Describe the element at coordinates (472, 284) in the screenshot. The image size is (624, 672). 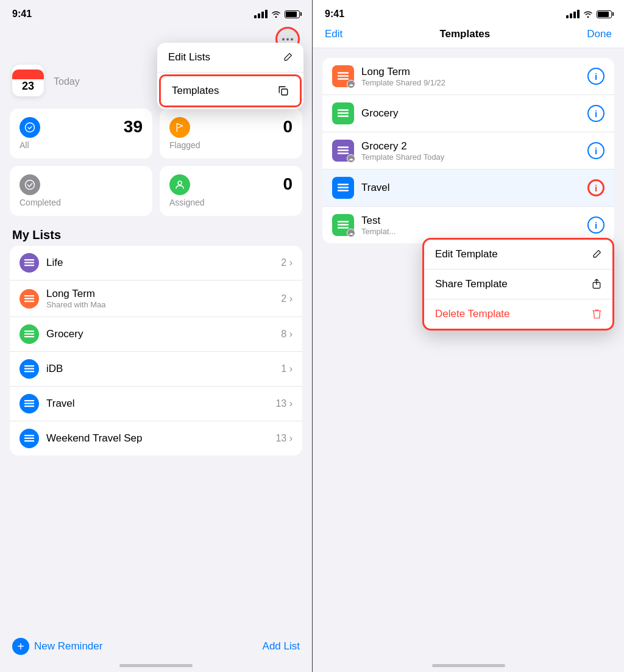
I see `share-template-label: Share Template` at that location.